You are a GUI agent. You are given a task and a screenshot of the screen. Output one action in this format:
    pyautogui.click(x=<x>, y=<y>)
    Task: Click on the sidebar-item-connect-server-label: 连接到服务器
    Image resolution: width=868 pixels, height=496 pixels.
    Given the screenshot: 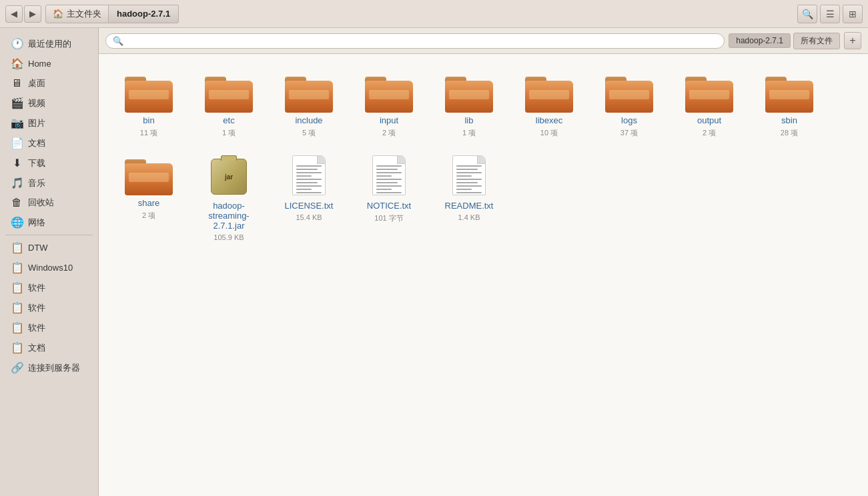 What is the action you would take?
    pyautogui.click(x=54, y=368)
    